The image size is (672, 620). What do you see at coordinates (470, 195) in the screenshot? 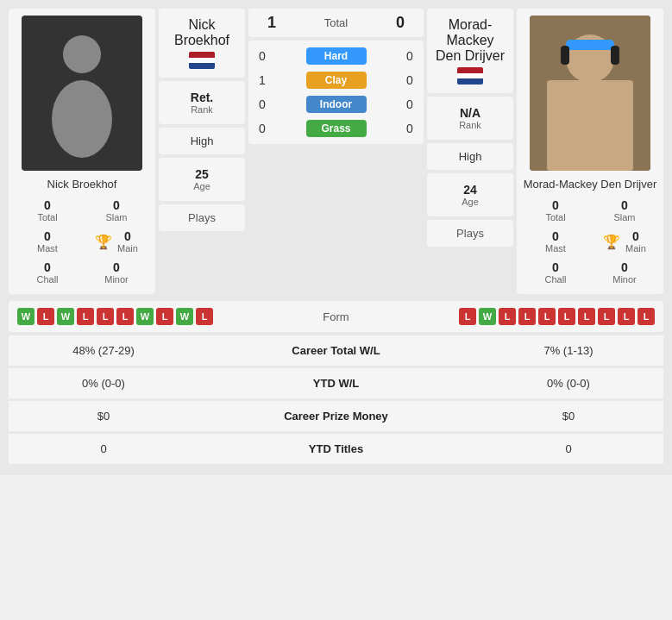
I see `player2-age-panel: 24 Age` at bounding box center [470, 195].